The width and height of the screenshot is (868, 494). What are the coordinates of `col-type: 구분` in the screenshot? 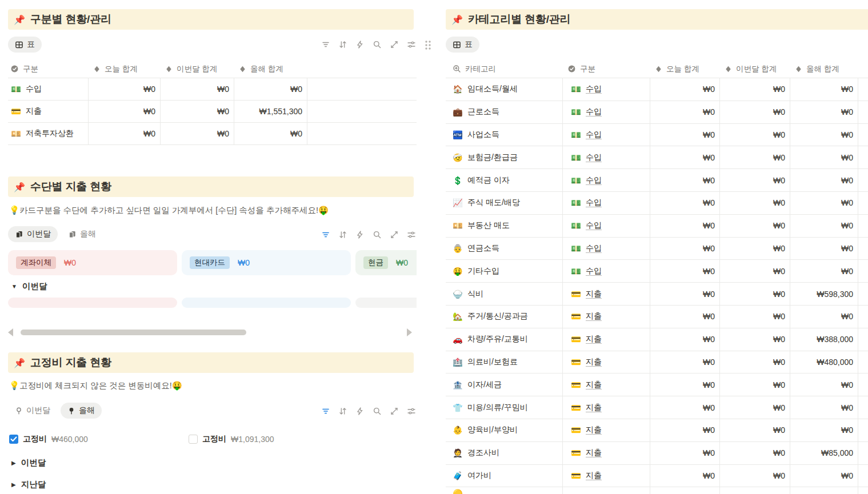 It's located at (31, 69).